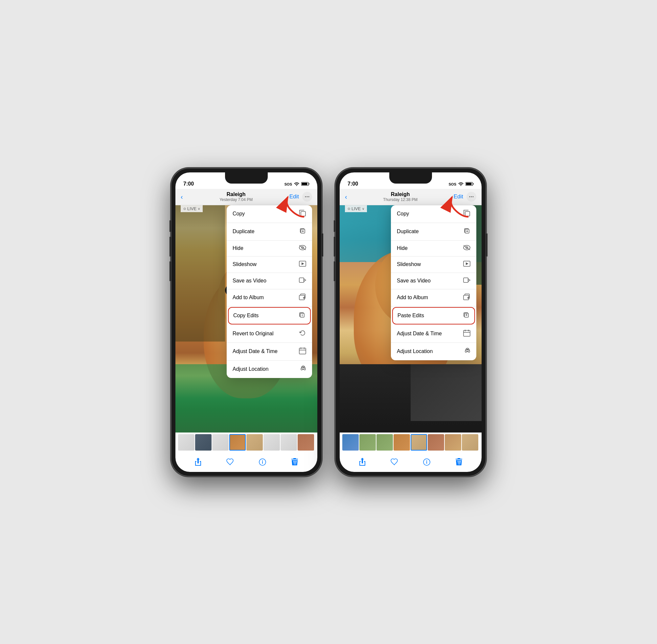  Describe the element at coordinates (295, 462) in the screenshot. I see `trash-button` at that location.